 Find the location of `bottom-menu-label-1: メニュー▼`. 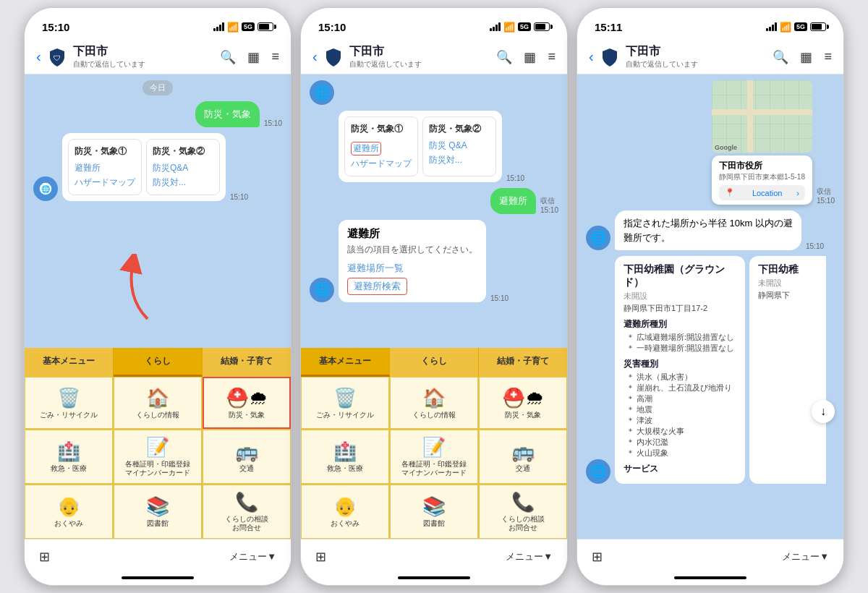

bottom-menu-label-1: メニュー▼ is located at coordinates (253, 557).